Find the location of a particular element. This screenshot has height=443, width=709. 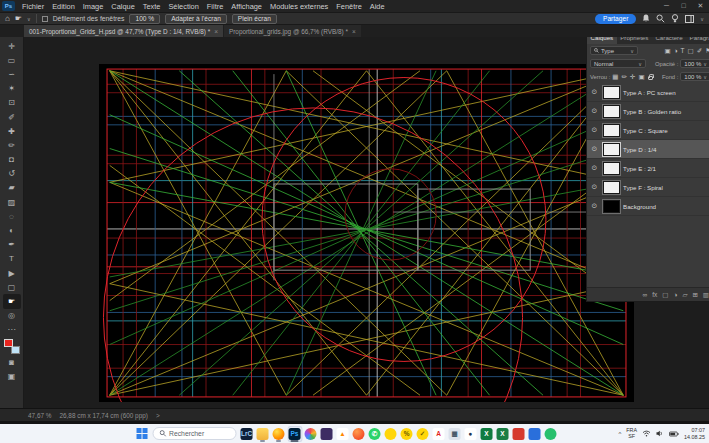

tool-clone-stamp: ◘ is located at coordinates (12, 160).